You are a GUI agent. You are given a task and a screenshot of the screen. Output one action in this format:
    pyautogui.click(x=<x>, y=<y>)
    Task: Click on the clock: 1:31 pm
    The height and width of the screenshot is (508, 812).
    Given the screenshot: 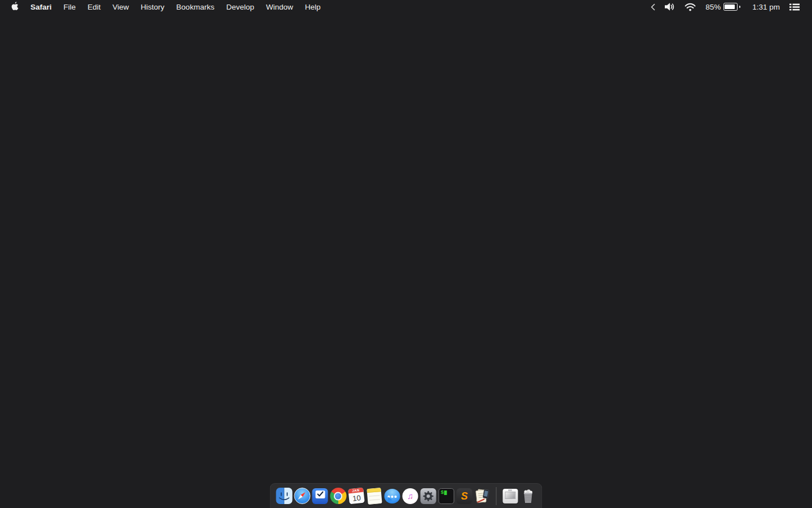 What is the action you would take?
    pyautogui.click(x=766, y=7)
    